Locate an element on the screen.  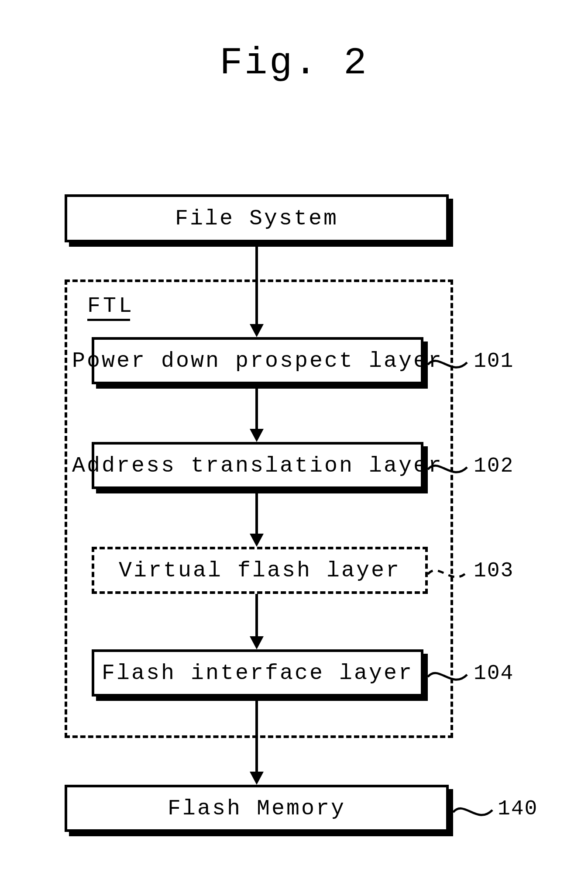
arrow-4-head is located at coordinates (257, 643).